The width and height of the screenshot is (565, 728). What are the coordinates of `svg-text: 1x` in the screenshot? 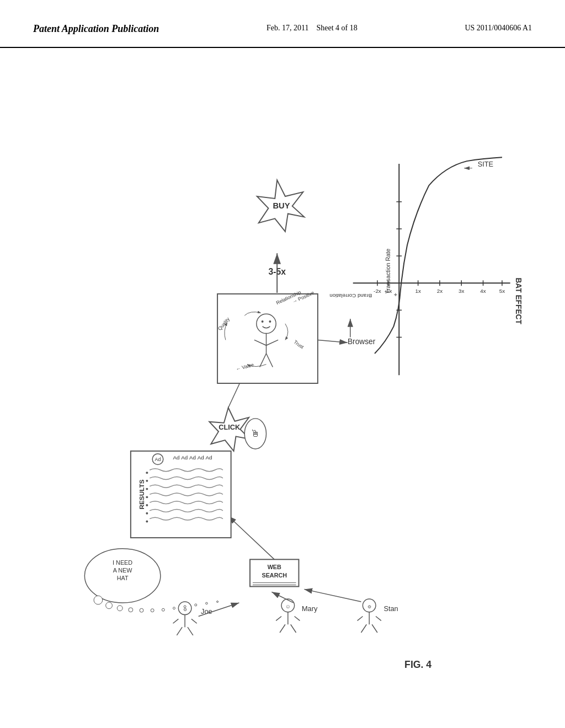 It's located at (418, 291).